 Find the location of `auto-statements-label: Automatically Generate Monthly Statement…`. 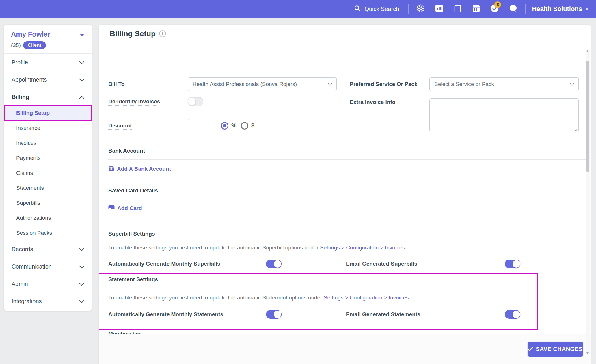

auto-statements-label: Automatically Generate Monthly Statement… is located at coordinates (166, 314).